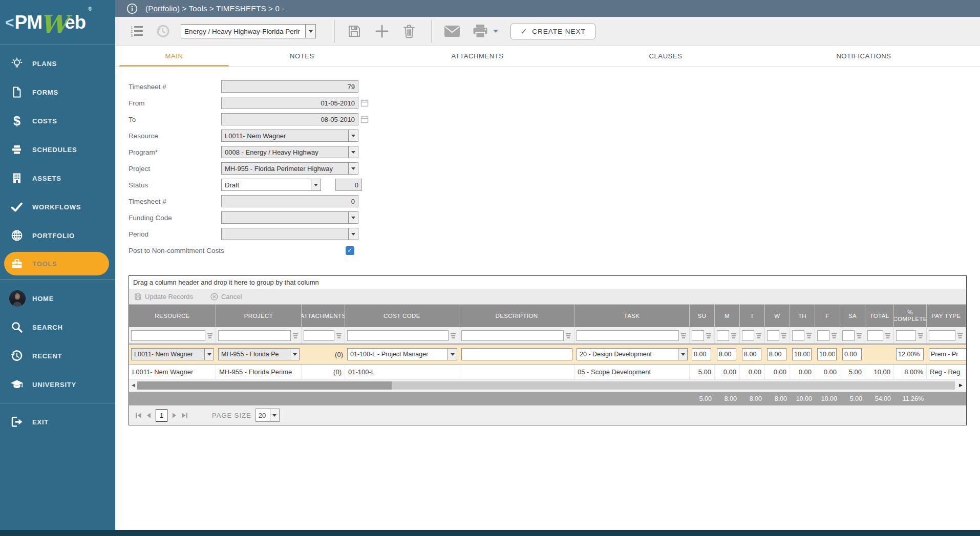 The height and width of the screenshot is (536, 980). I want to click on save-button, so click(354, 31).